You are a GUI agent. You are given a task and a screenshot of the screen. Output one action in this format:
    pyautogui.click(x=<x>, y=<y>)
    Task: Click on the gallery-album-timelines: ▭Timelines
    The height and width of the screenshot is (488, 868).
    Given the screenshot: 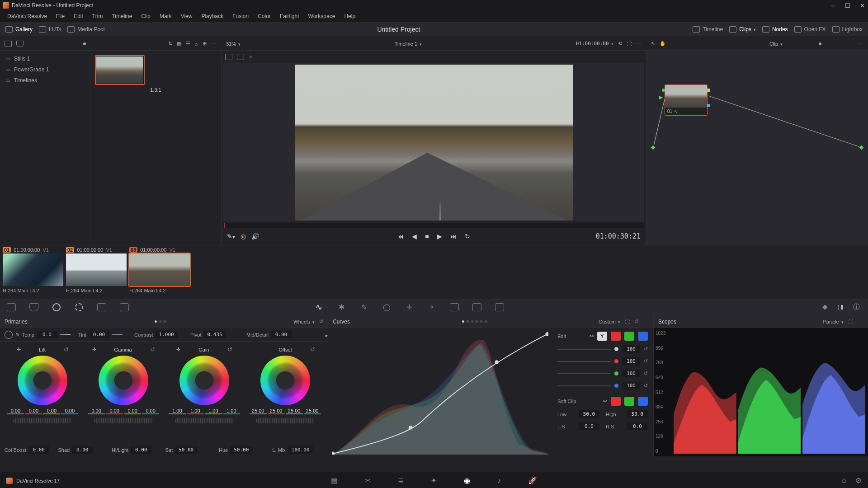 What is the action you would take?
    pyautogui.click(x=45, y=80)
    